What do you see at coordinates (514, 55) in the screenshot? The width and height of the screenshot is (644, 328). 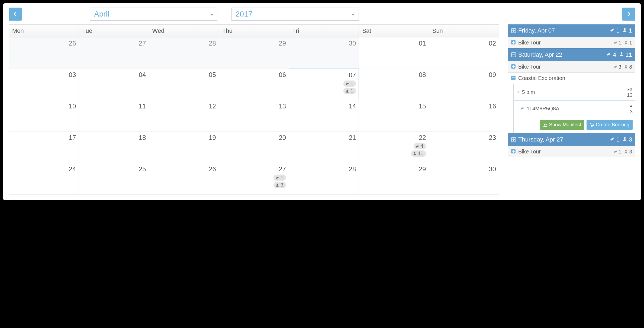 I see `collapse-icon` at bounding box center [514, 55].